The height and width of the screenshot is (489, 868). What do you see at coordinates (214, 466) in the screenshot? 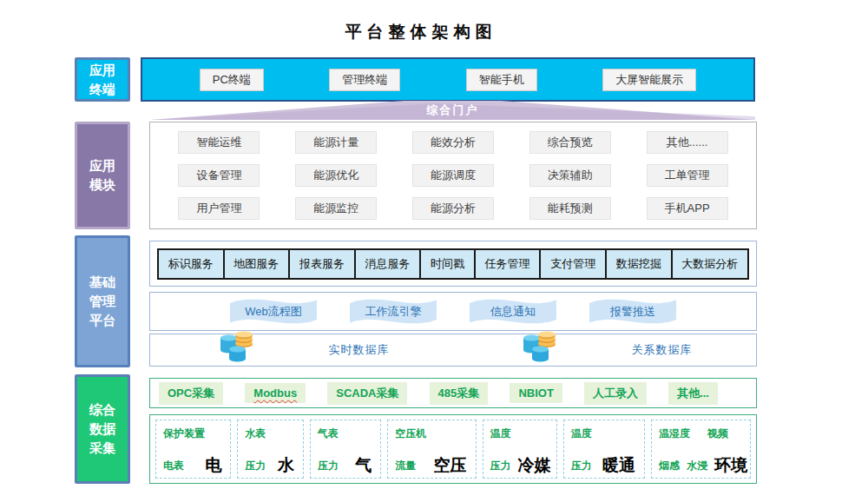
I see `device-name: 电` at bounding box center [214, 466].